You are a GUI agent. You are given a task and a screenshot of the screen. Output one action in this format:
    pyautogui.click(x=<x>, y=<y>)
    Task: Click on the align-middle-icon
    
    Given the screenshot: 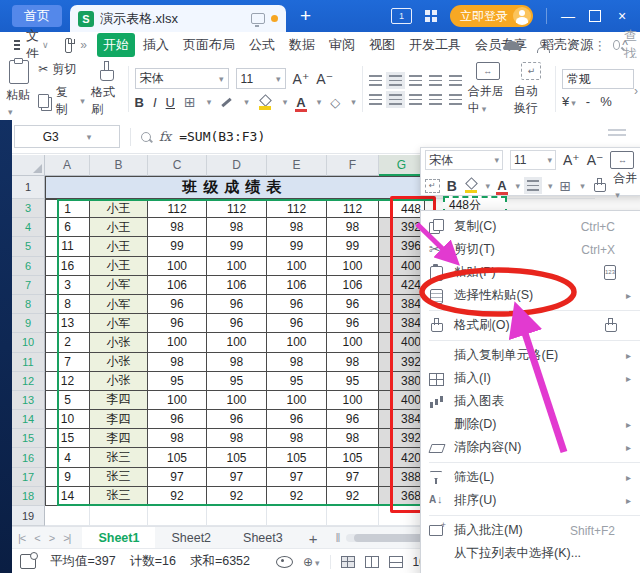 What is the action you would take?
    pyautogui.click(x=396, y=80)
    